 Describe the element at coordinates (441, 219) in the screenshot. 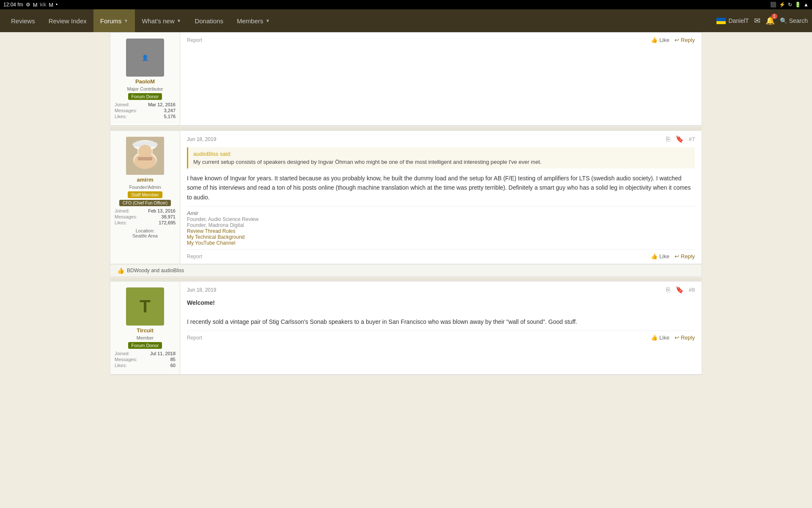

I see `sig-line-1: Founder, Audio Science Review` at that location.